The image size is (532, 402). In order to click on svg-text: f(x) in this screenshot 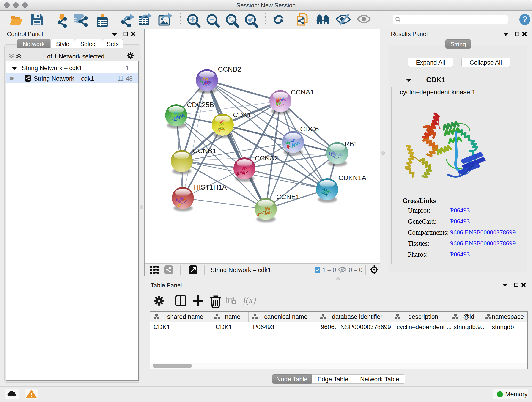, I will do `click(250, 300)`.